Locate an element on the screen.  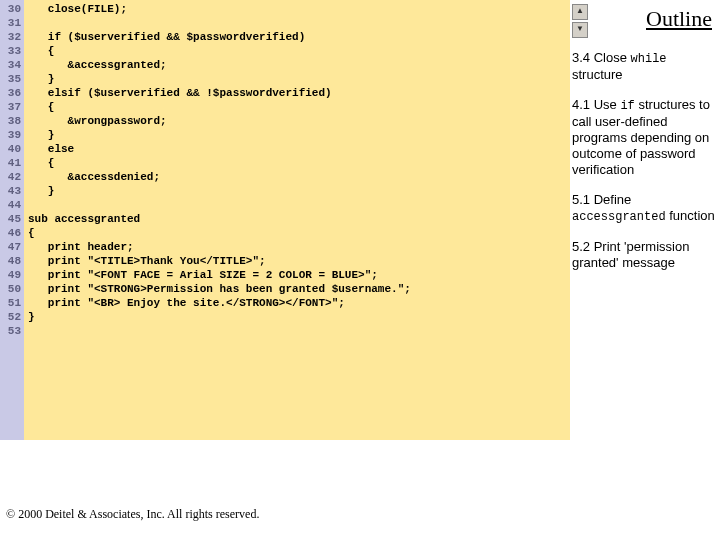
outline-heading: Outline is located at coordinates (679, 19).